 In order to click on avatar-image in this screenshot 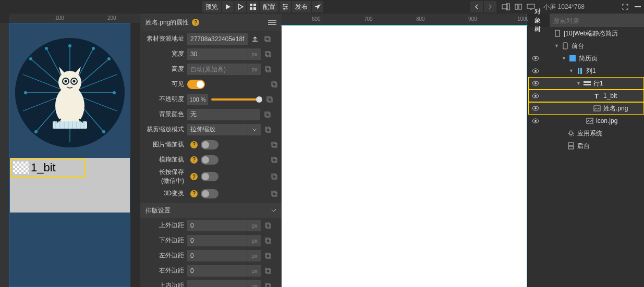, I will do `click(70, 93)`.